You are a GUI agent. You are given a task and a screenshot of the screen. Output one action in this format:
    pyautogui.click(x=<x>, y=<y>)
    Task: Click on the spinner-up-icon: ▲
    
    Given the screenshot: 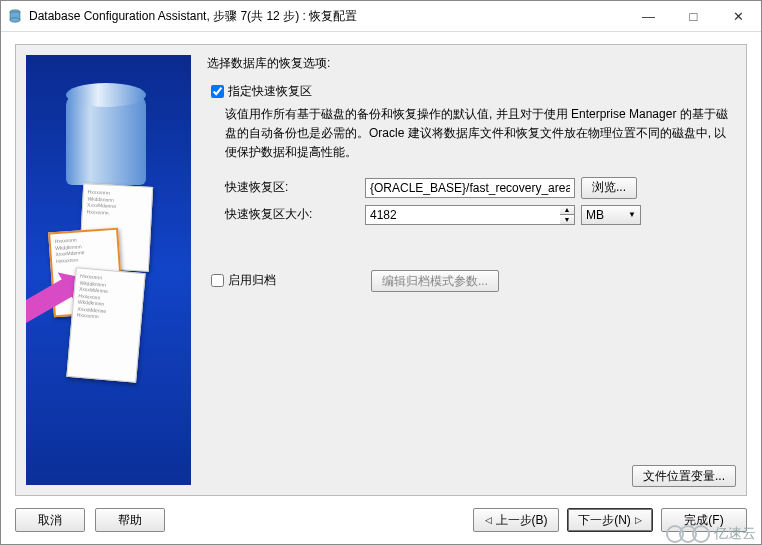 What is the action you would take?
    pyautogui.click(x=567, y=211)
    